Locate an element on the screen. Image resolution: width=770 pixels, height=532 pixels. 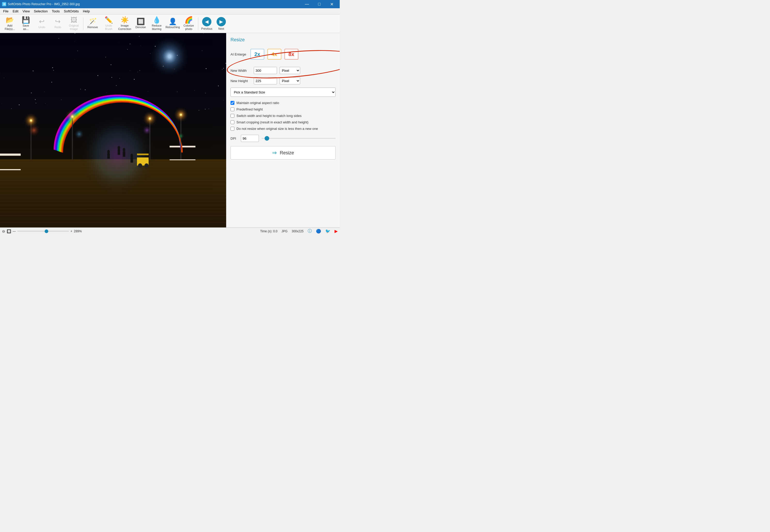
night-scene is located at coordinates (113, 130).